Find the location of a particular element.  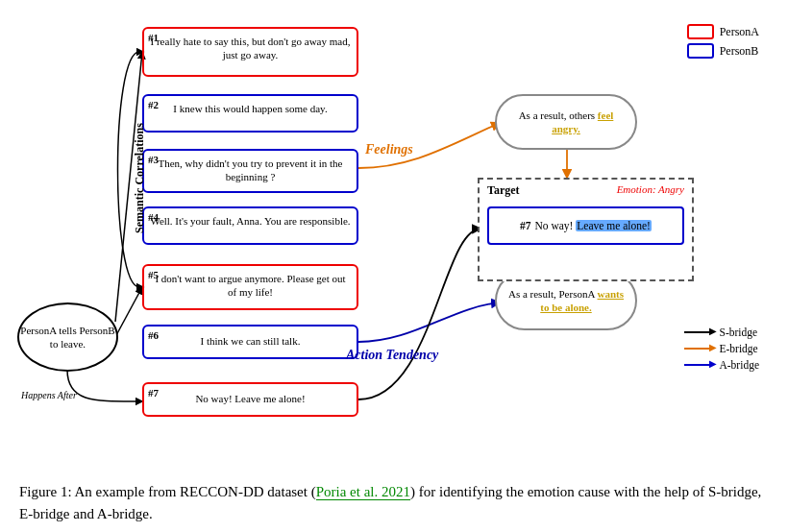

cloud-angry-text: As a result, others feel angry. is located at coordinates (566, 123).